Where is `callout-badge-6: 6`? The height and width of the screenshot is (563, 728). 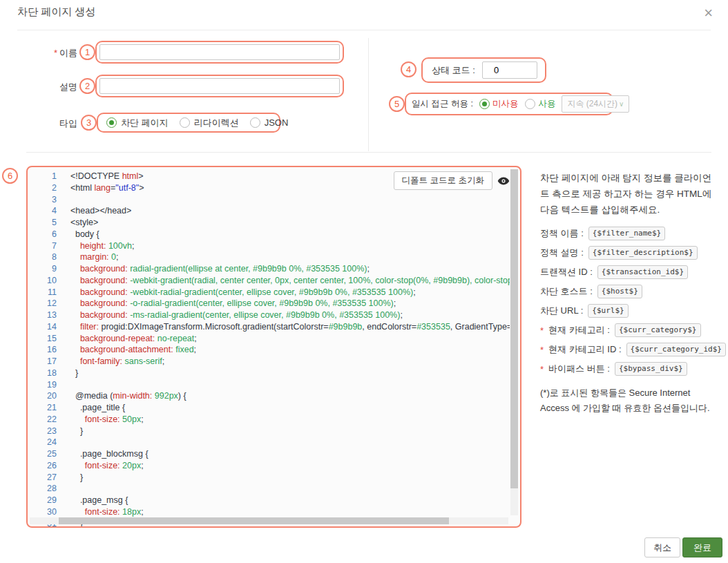
callout-badge-6: 6 is located at coordinates (10, 175).